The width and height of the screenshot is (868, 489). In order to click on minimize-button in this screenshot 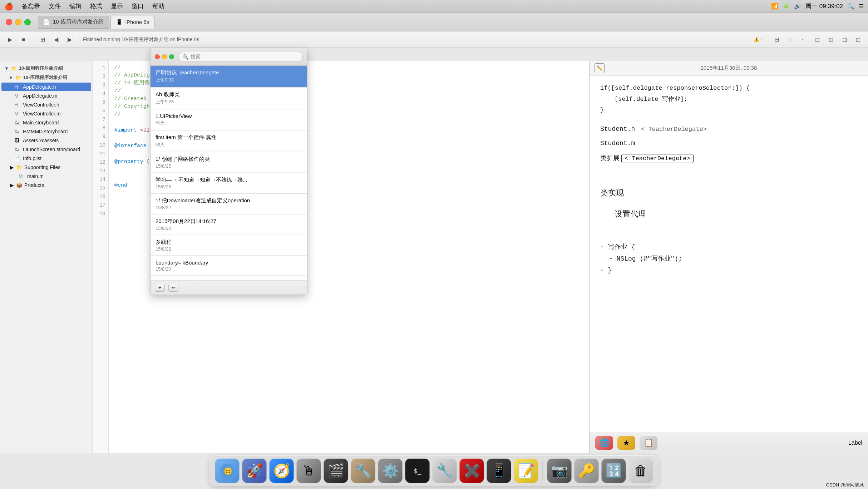, I will do `click(18, 22)`.